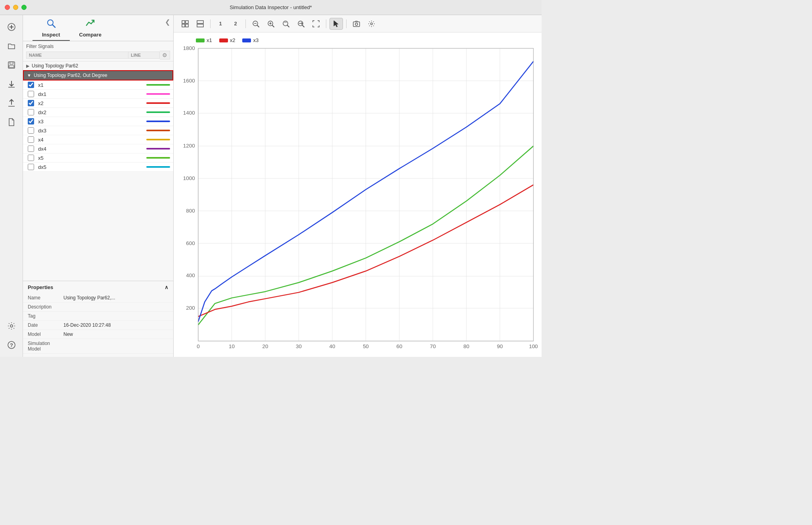 Image resolution: width=812 pixels, height=525 pixels. Describe the element at coordinates (198, 347) in the screenshot. I see `svg-text: 0` at that location.